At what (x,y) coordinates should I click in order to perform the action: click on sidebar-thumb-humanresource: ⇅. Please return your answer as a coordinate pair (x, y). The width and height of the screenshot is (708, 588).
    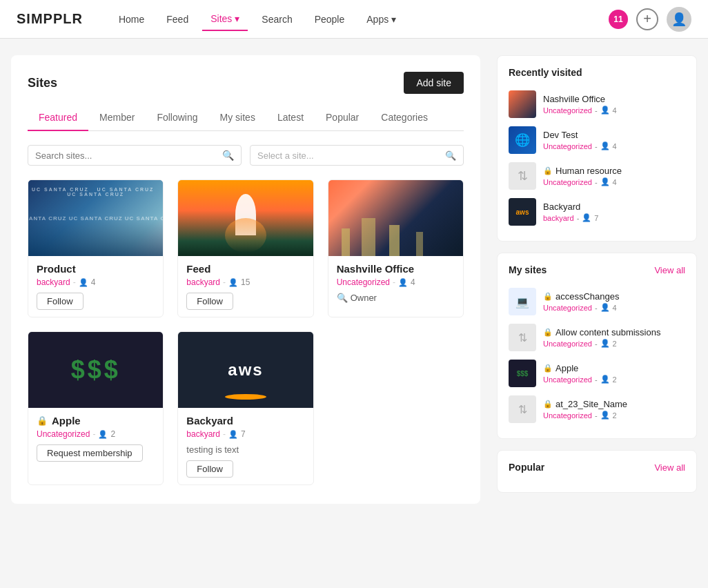
    Looking at the image, I should click on (522, 176).